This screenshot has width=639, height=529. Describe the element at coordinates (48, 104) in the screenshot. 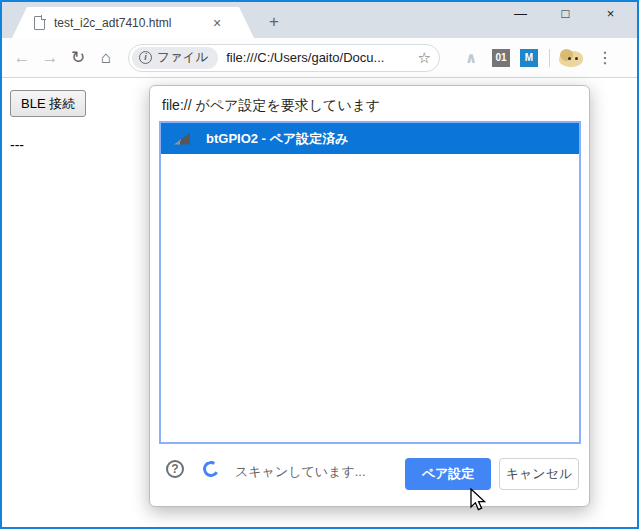

I see `ble-connect-button: BLE 接続` at that location.